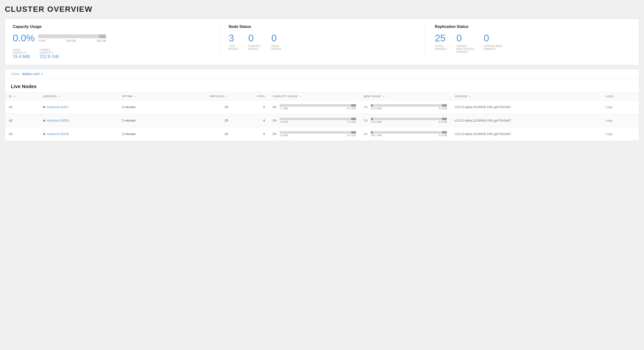  What do you see at coordinates (22, 107) in the screenshot?
I see `cell-id: n1` at bounding box center [22, 107].